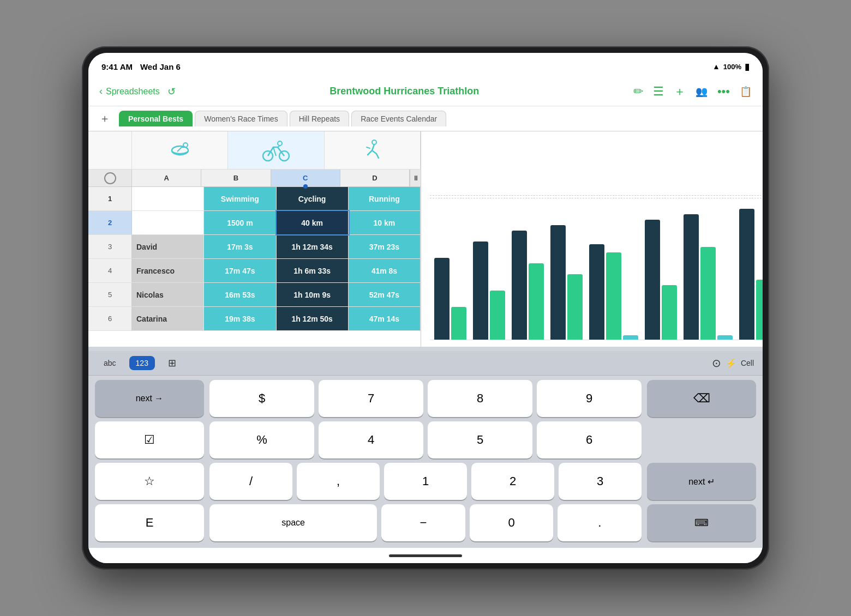 Image resolution: width=851 pixels, height=616 pixels. I want to click on freeze-handle: ⏸, so click(415, 178).